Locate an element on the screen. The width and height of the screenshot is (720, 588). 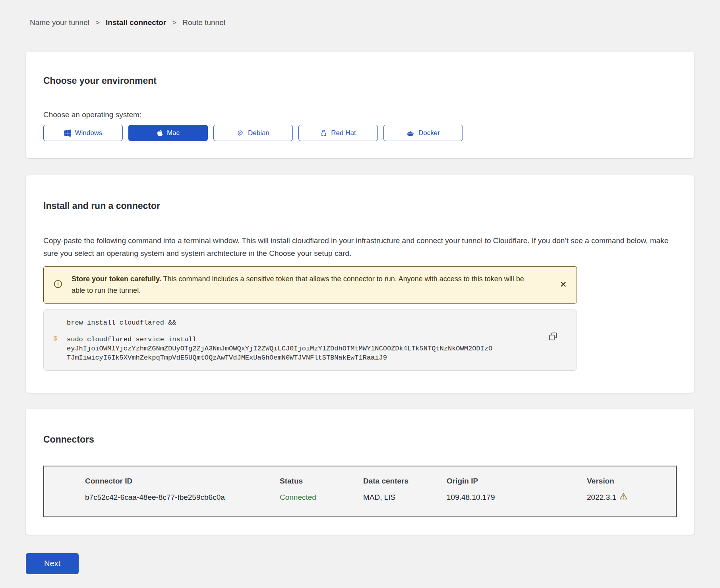
next-button: Next is located at coordinates (52, 563).